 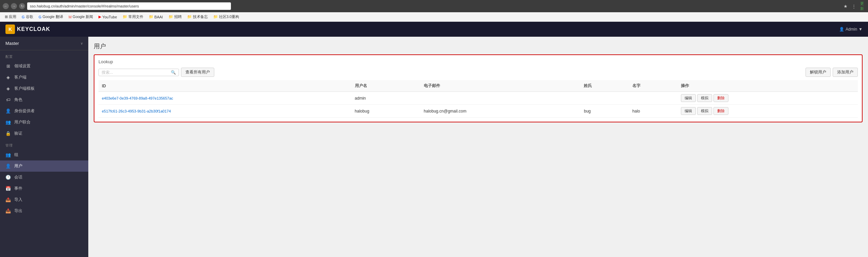 I want to click on page-title: 用户, so click(x=478, y=46).